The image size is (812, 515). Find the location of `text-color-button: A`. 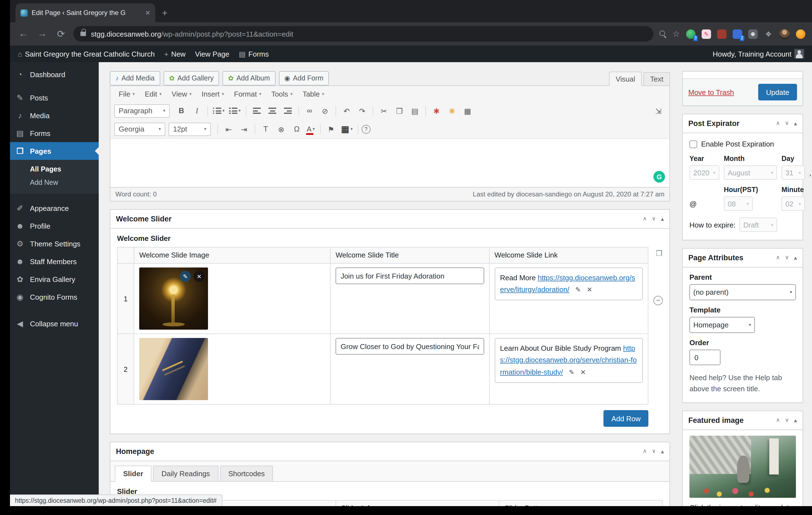

text-color-button: A is located at coordinates (311, 129).